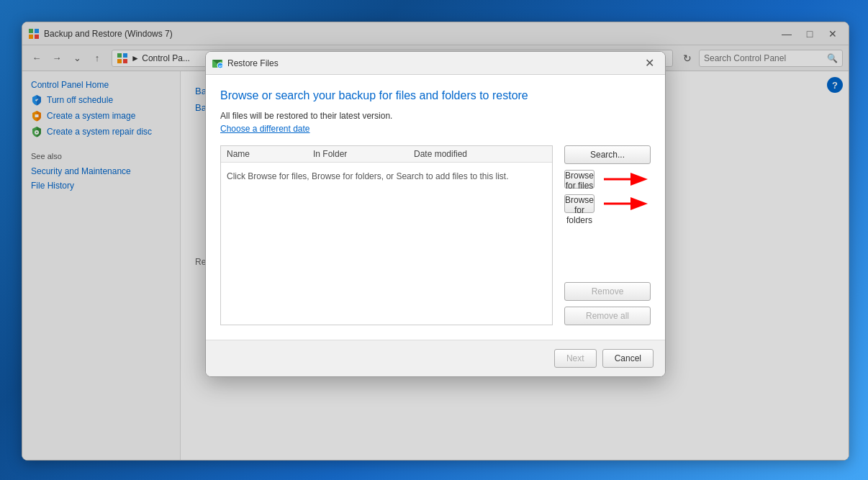  What do you see at coordinates (576, 358) in the screenshot?
I see `next-button: Next` at bounding box center [576, 358].